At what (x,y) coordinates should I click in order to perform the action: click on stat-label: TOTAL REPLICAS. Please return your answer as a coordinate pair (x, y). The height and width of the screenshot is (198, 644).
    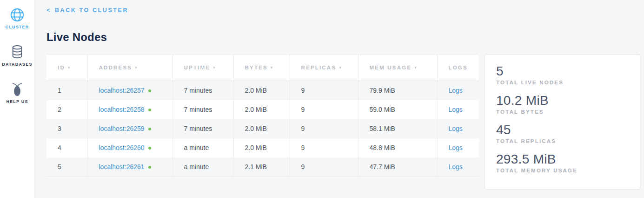
    Looking at the image, I should click on (563, 141).